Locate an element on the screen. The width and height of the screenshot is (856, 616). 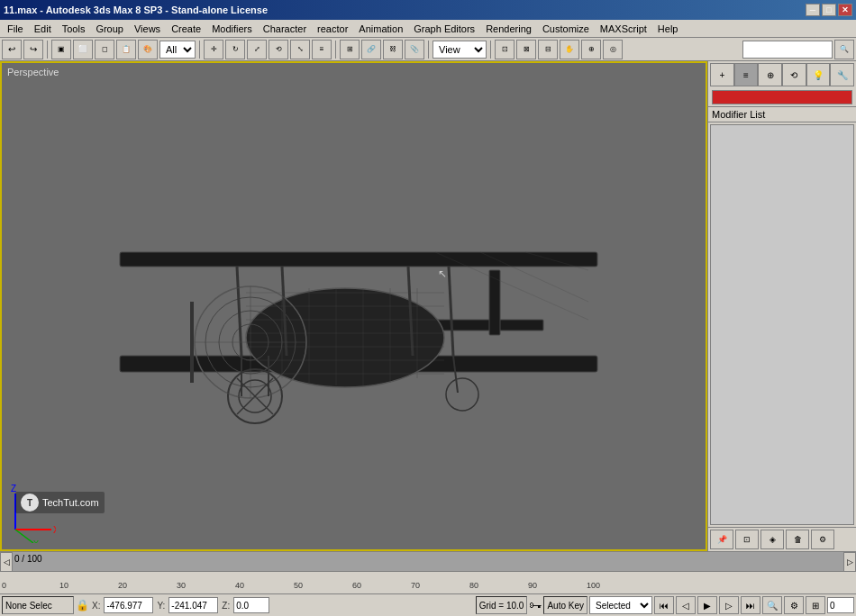
right-tabs: + ≡ ⊕ ⟲ 💡 🔧 is located at coordinates (782, 75).